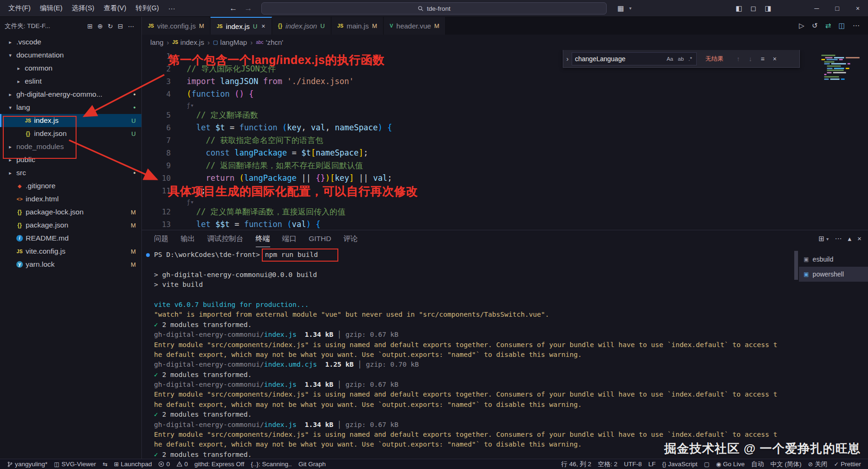 This screenshot has width=868, height=469. What do you see at coordinates (241, 26) in the screenshot?
I see `editor-tab-index.js: JSindex.jsU×` at bounding box center [241, 26].